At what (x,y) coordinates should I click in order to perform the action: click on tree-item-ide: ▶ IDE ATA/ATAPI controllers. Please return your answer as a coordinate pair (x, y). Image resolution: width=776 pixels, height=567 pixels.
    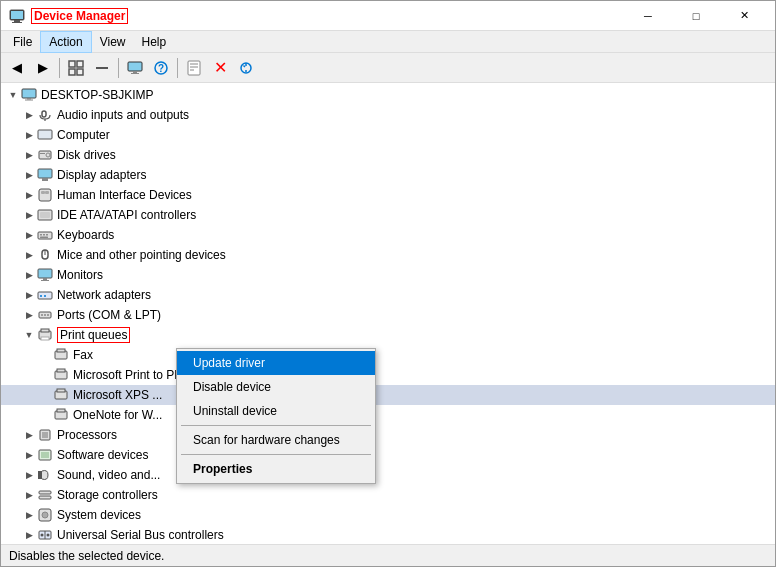
    Looking at the image, I should click on (388, 215).